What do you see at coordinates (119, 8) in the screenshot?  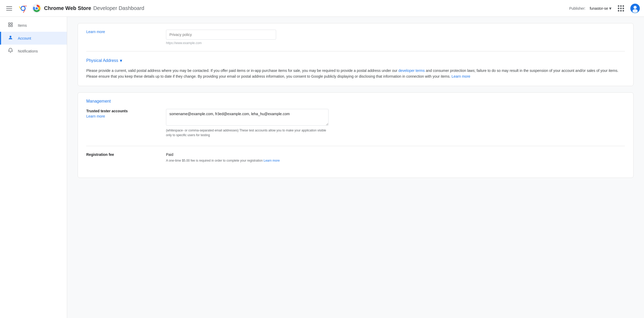 I see `app-sub-name: Developer Dashboard` at bounding box center [119, 8].